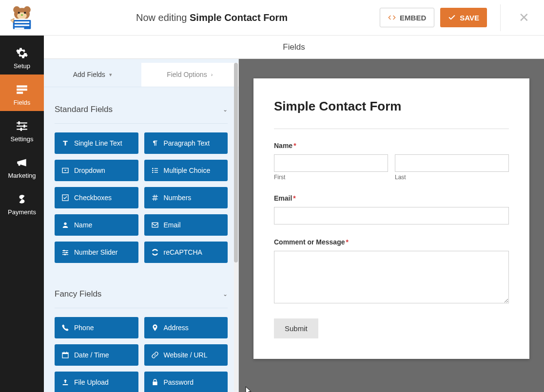  What do you see at coordinates (235, 227) in the screenshot?
I see `palette-scrollbar` at bounding box center [235, 227].